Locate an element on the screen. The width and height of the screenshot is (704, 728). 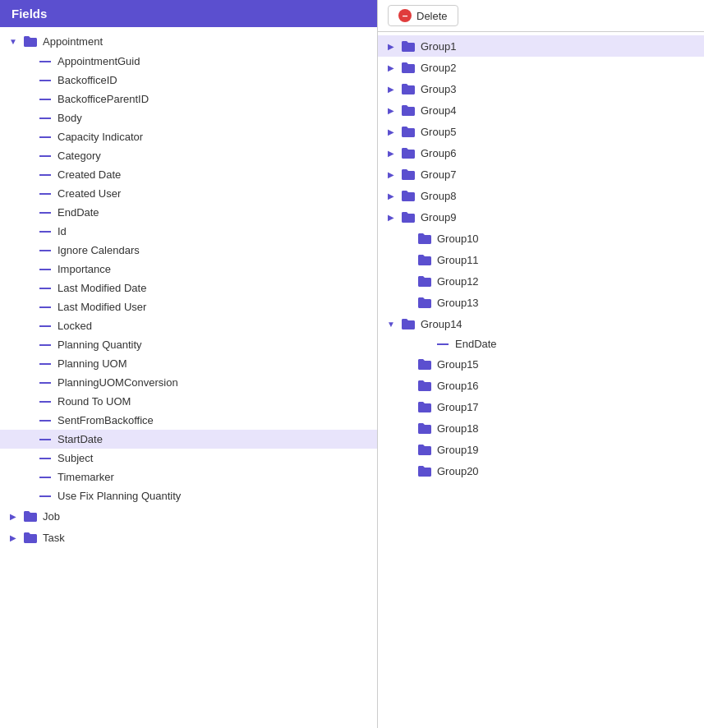
field-item-created-user: Created User is located at coordinates (189, 194).